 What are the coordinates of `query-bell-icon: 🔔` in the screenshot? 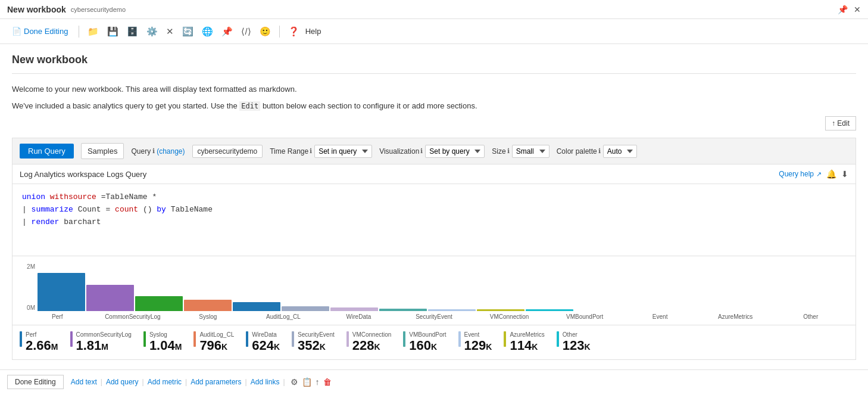 It's located at (831, 174).